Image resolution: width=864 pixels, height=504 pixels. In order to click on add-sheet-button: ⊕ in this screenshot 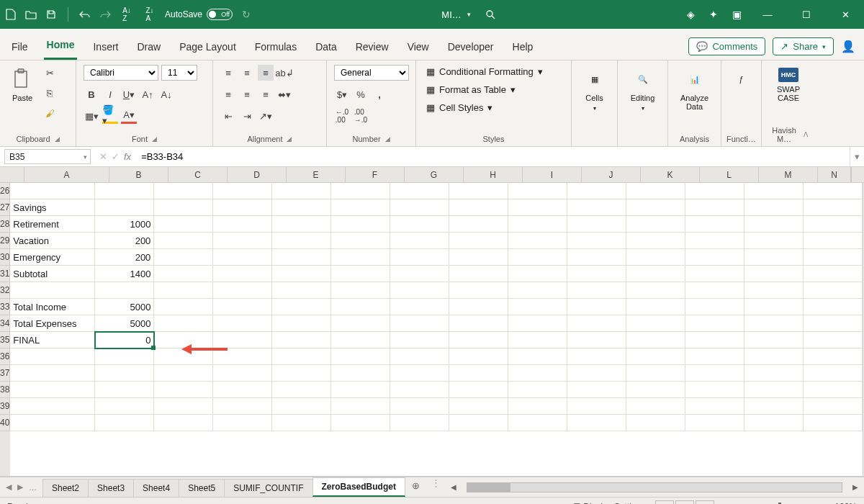, I will do `click(416, 487)`.